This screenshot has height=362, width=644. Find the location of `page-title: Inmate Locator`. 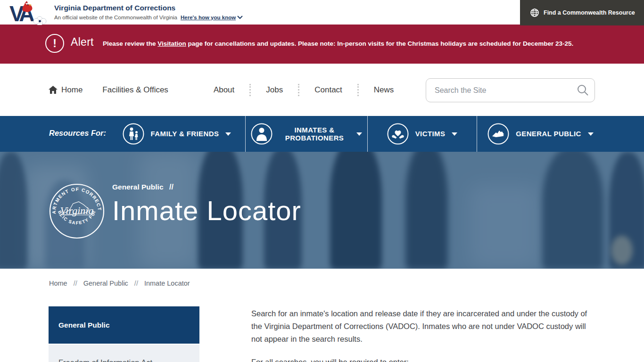

page-title: Inmate Locator is located at coordinates (206, 211).